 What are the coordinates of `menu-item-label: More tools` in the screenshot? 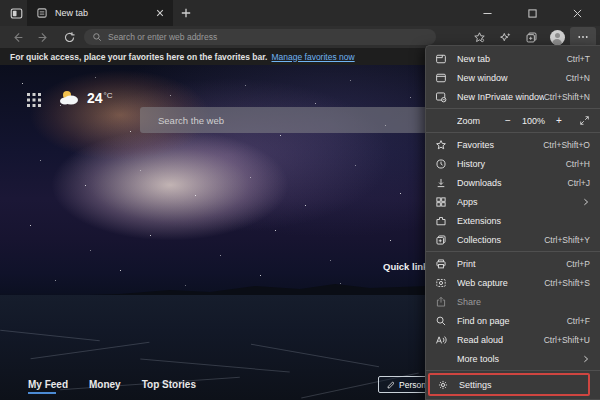 It's located at (520, 359).